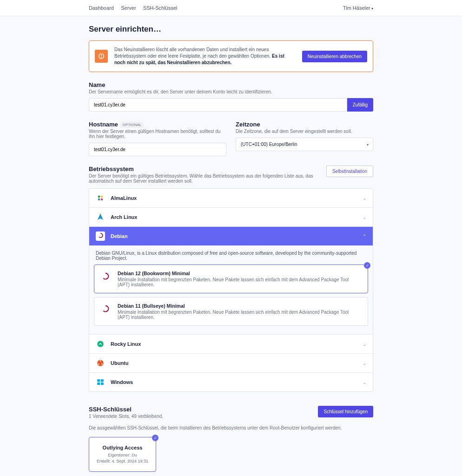 Image resolution: width=462 pixels, height=476 pixels. What do you see at coordinates (237, 363) in the screenshot?
I see `os-name: Ubuntu` at bounding box center [237, 363].